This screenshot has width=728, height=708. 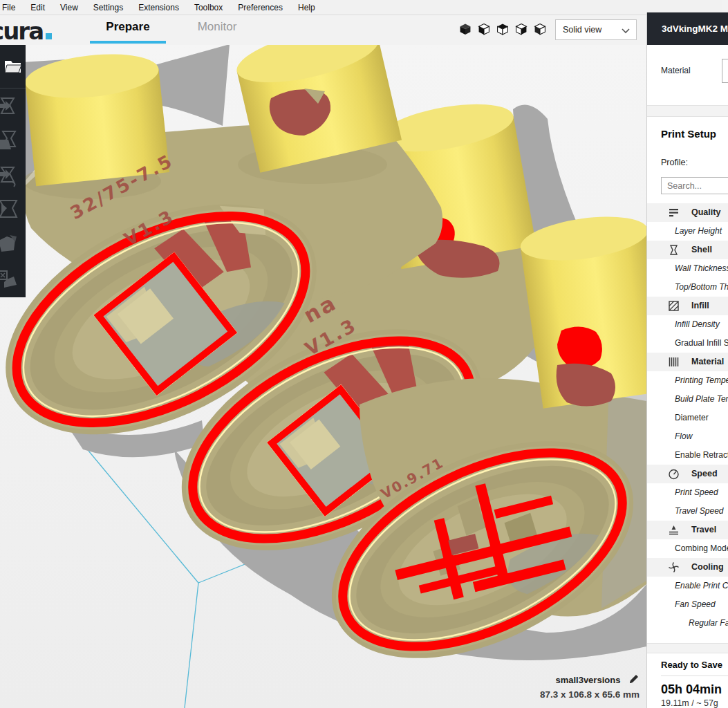 I want to click on setting-enable-retraction: Enable Retraction, so click(x=687, y=455).